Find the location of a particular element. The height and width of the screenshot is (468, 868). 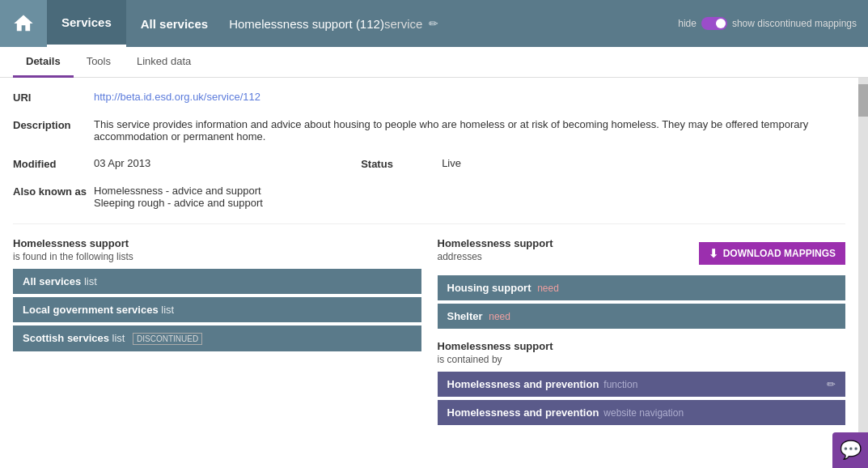

download-label: DOWNLOAD MAPPINGS is located at coordinates (780, 253).